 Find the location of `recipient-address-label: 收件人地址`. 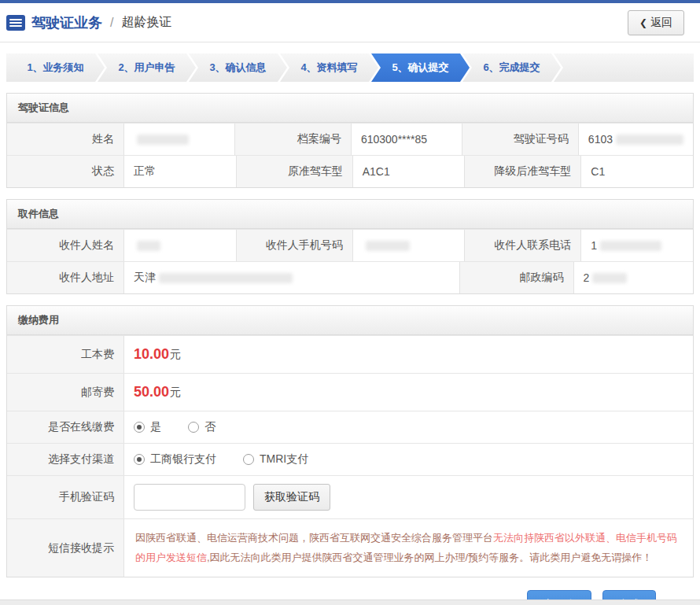

recipient-address-label: 收件人地址 is located at coordinates (65, 278).